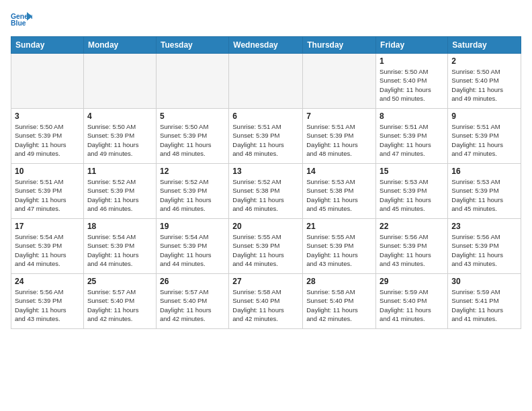  What do you see at coordinates (192, 302) in the screenshot?
I see `calendar-cell: 26Sunrise: 5:57 AM Sunset: 5:40 PM Dayli…` at bounding box center [192, 302].